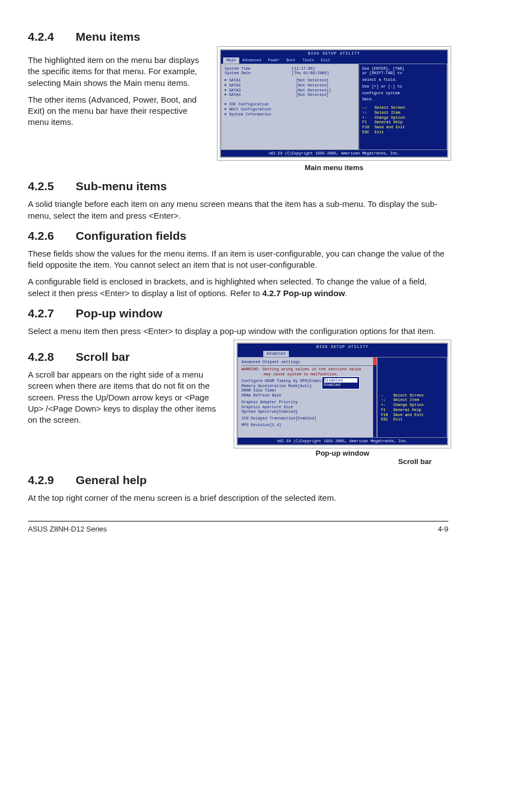  Describe the element at coordinates (238, 521) in the screenshot. I see `footer-separator` at that location.